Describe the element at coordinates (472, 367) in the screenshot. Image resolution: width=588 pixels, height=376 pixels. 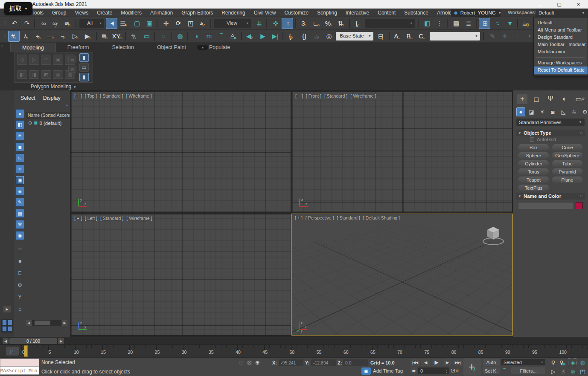
I see `set-keys-button: + ⚷` at that location.